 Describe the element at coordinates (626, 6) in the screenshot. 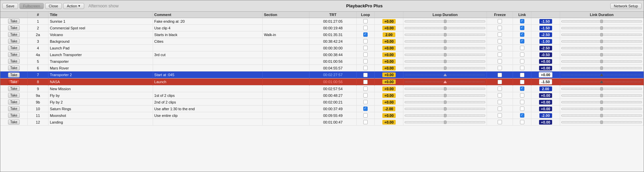

I see `network-setup-button: Network Setup` at that location.